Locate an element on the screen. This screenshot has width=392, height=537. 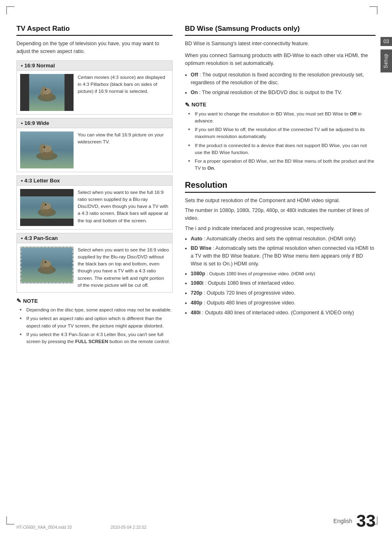
chapter-number: 03 is located at coordinates (386, 41).